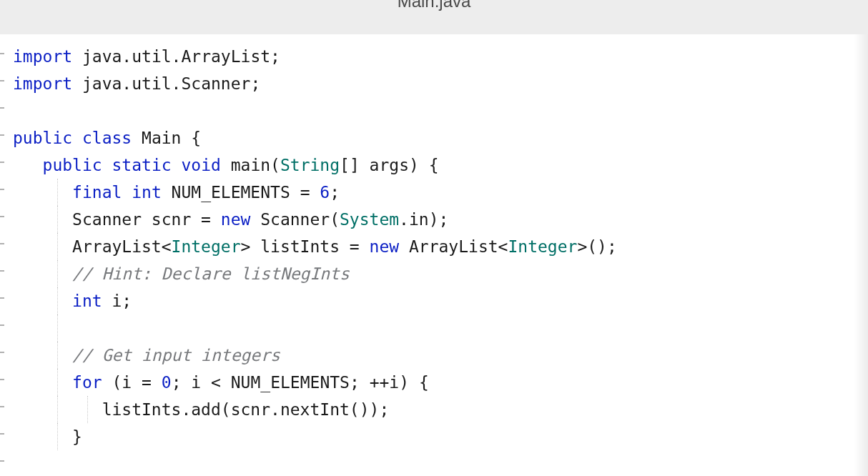 The image size is (868, 476). Describe the element at coordinates (440, 138) in the screenshot. I see `code-line: public class Main {` at that location.